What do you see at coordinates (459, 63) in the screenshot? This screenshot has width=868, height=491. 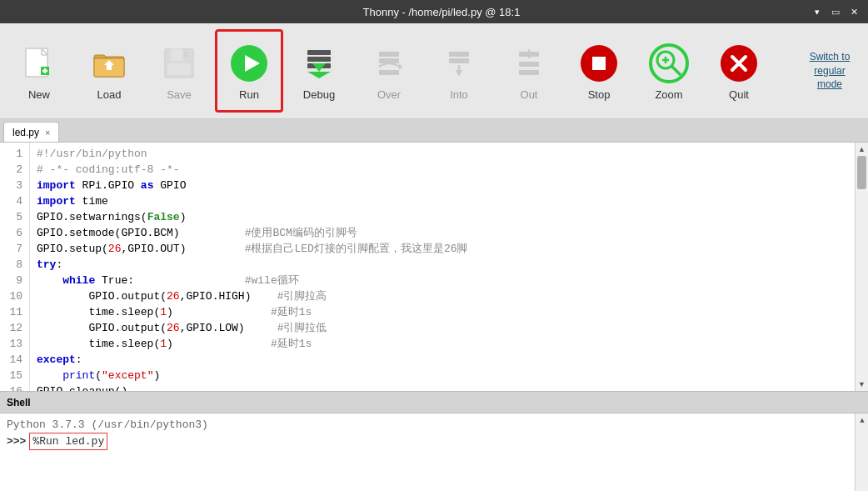 I see `into-icon` at bounding box center [459, 63].